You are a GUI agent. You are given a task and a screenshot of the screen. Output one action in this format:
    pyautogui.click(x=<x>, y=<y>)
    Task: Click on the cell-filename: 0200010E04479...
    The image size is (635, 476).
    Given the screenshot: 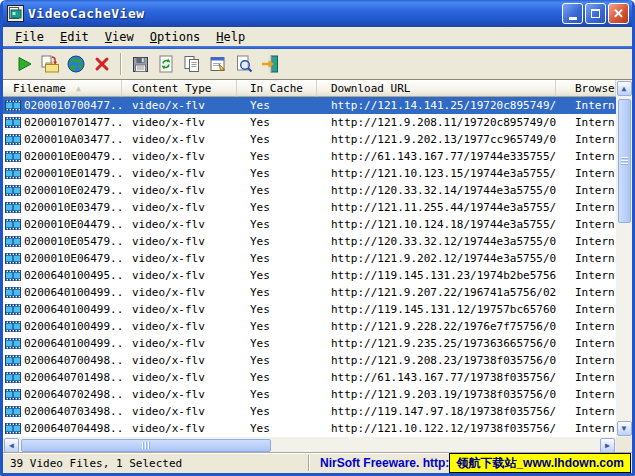 What is the action you would take?
    pyautogui.click(x=62, y=224)
    